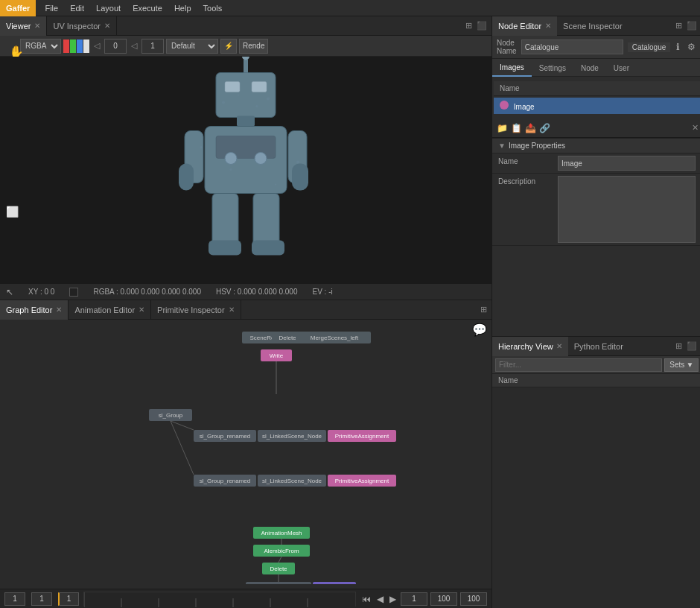 The height and width of the screenshot is (608, 700). I want to click on tab-animation-editor: Animation Editor ✕, so click(110, 310).